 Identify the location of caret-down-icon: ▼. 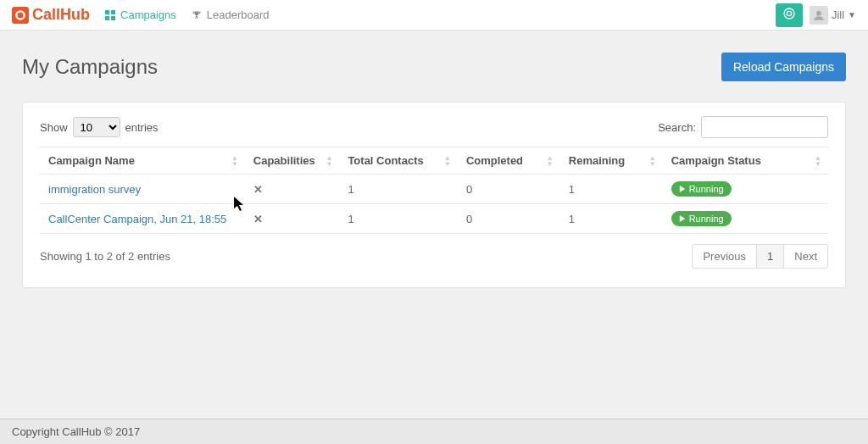
(852, 15).